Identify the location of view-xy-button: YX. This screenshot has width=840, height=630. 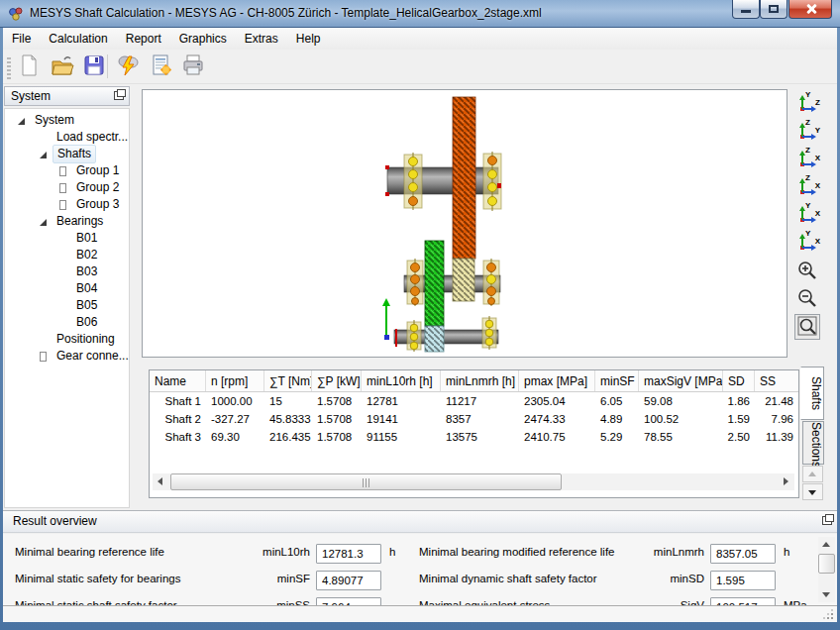
(807, 242).